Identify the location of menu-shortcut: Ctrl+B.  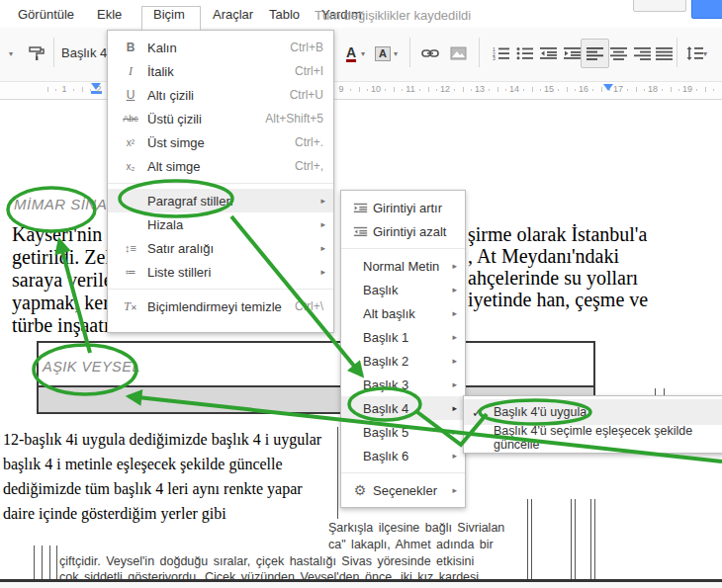
(307, 47).